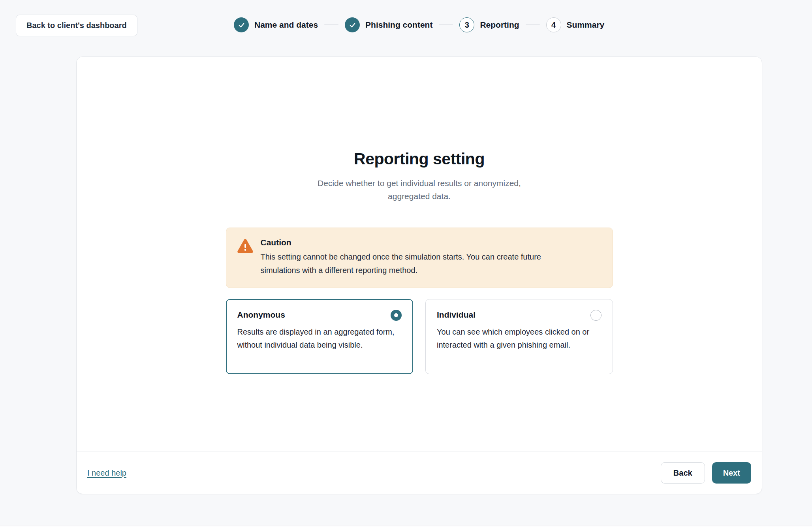 The height and width of the screenshot is (527, 812). I want to click on back-to-dashboard-button: Back to client's dashboard, so click(77, 25).